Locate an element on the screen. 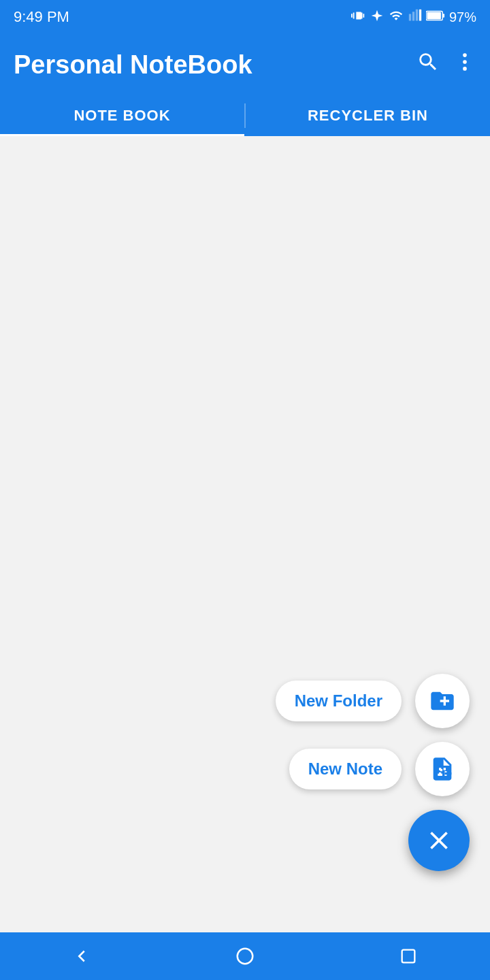  new-folder-row: New Folder is located at coordinates (373, 701).